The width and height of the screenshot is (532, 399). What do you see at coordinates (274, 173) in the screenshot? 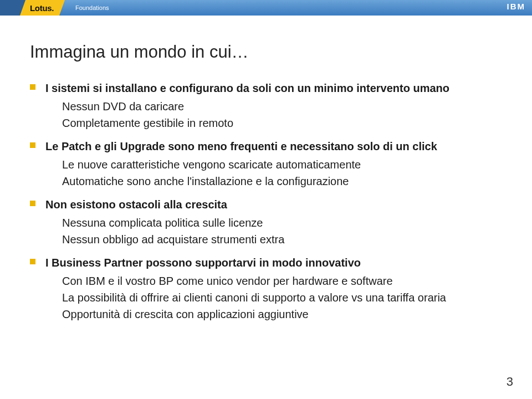
I see `bullet-subs: Le nuove caratteristiche vengono scarica…` at bounding box center [274, 173].